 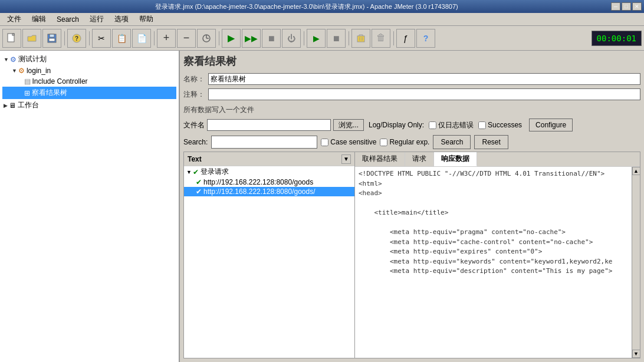 What do you see at coordinates (39, 19) in the screenshot?
I see `menu-item-1: 编辑` at bounding box center [39, 19].